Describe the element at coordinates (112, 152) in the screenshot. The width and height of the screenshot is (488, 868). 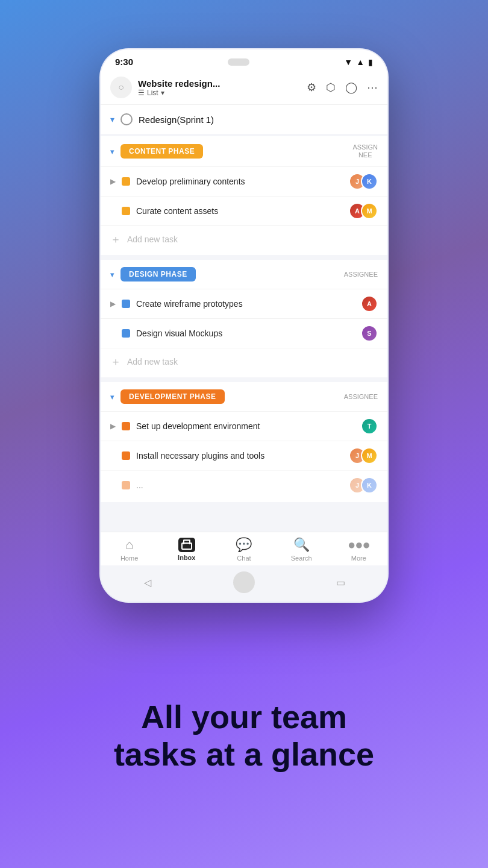
I see `content-chevron-icon: ▾` at that location.